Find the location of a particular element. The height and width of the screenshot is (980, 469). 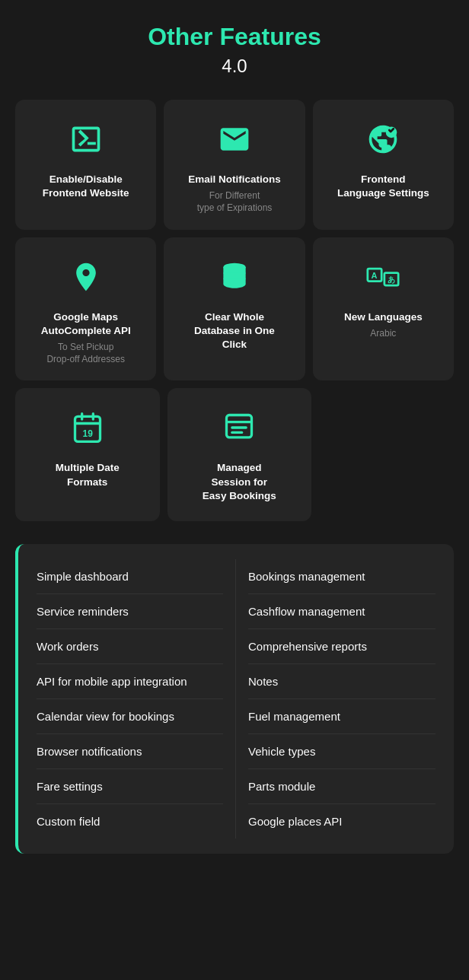

feature-title-new-languages: New Languages is located at coordinates (384, 317).